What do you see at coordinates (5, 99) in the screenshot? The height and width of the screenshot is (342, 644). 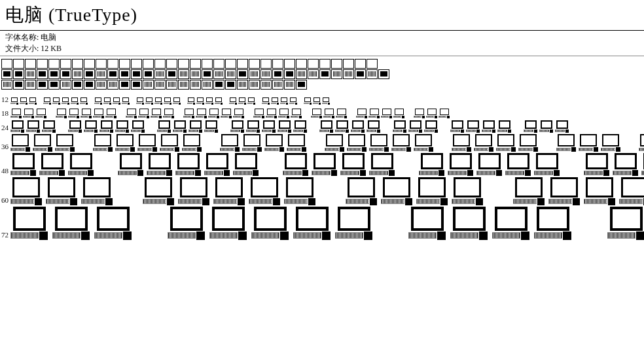 I see `size-label: 12` at bounding box center [5, 99].